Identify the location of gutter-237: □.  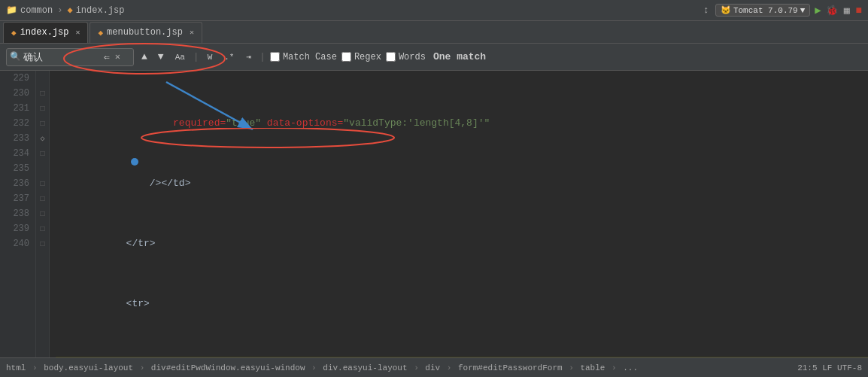
(42, 199).